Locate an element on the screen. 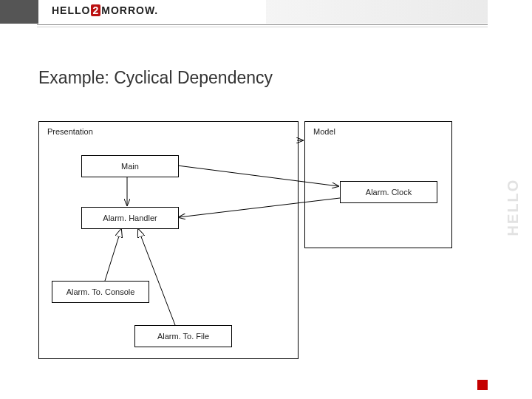 This screenshot has width=532, height=399. watermark-logo: HELLO is located at coordinates (514, 207).